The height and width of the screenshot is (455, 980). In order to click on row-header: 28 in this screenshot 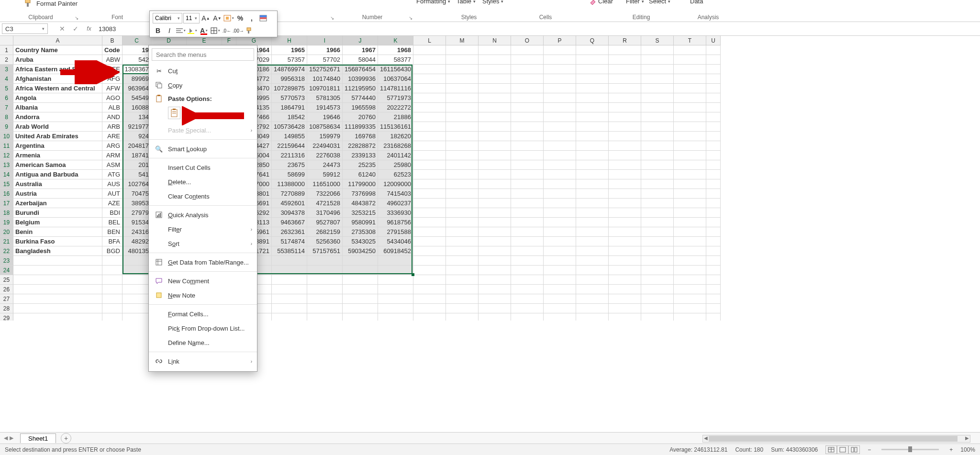, I will do `click(7, 309)`.